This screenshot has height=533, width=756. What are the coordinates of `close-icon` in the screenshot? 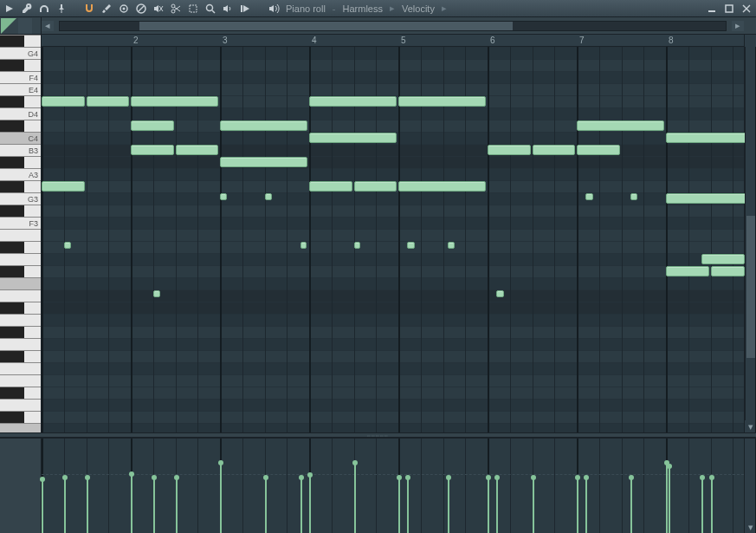 It's located at (746, 9).